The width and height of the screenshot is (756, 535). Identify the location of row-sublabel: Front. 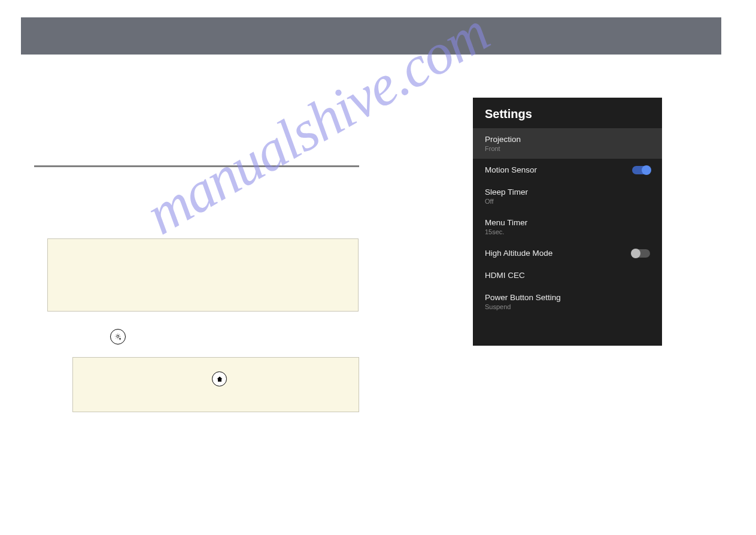
(503, 149).